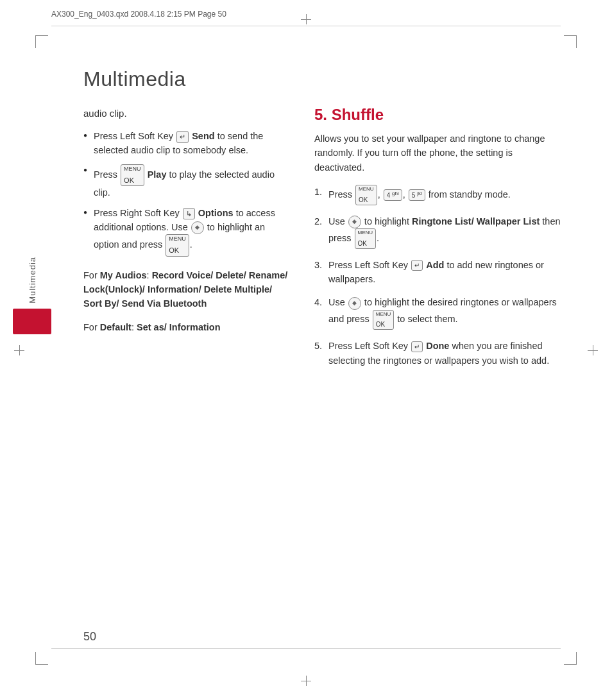 The image size is (612, 700). Describe the element at coordinates (177, 245) in the screenshot. I see `menu-ok-key-2: MENUOK` at that location.